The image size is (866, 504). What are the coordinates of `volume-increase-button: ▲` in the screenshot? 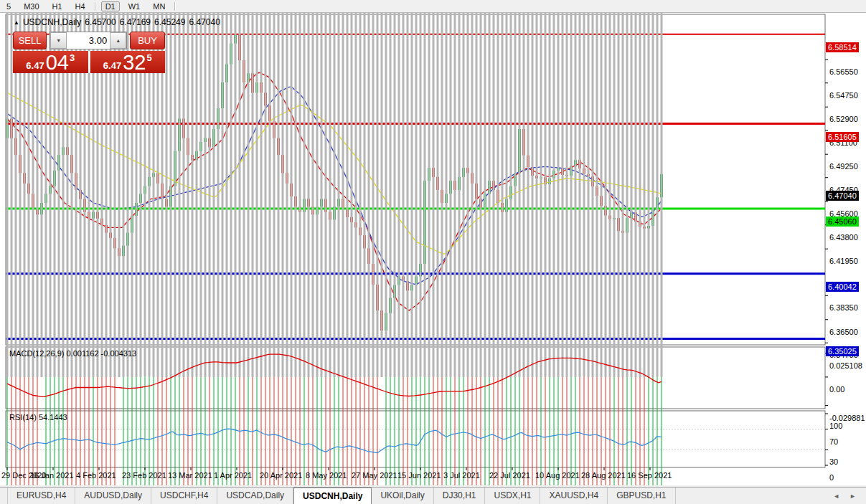 It's located at (118, 40).